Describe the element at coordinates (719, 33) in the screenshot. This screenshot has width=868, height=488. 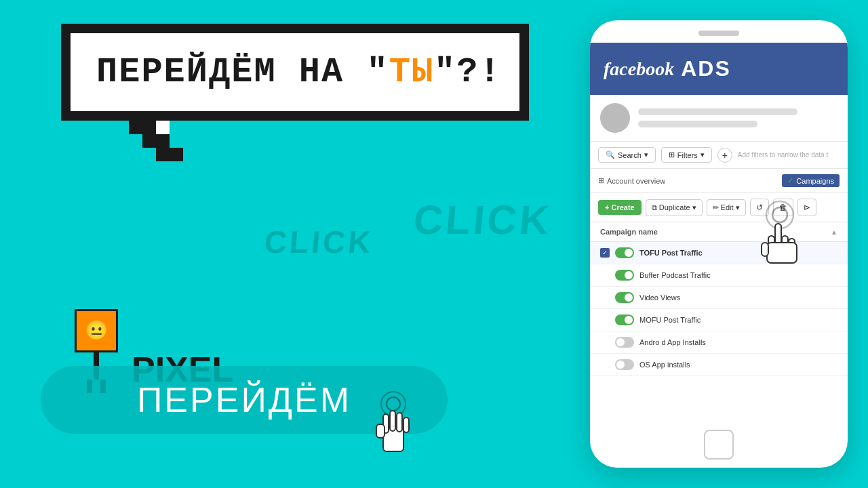
I see `phone-speaker` at that location.